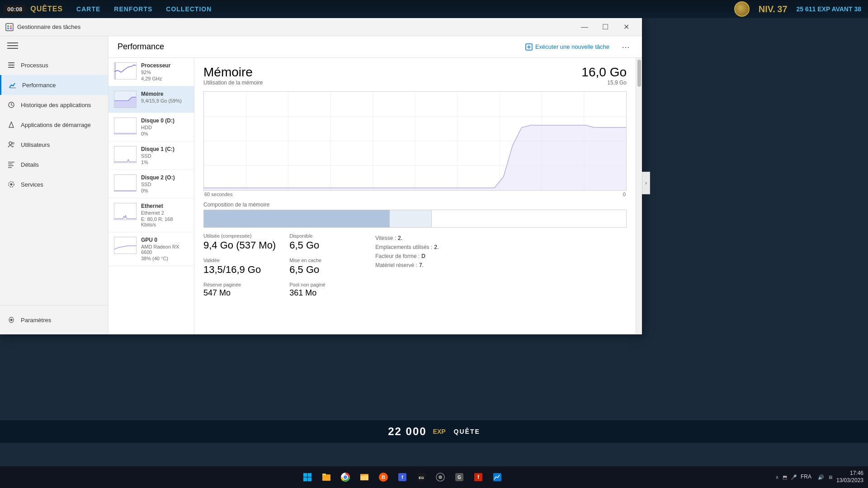 Image resolution: width=868 pixels, height=488 pixels. Describe the element at coordinates (407, 256) in the screenshot. I see `meta-facteur: Facteur de forme : D` at that location.